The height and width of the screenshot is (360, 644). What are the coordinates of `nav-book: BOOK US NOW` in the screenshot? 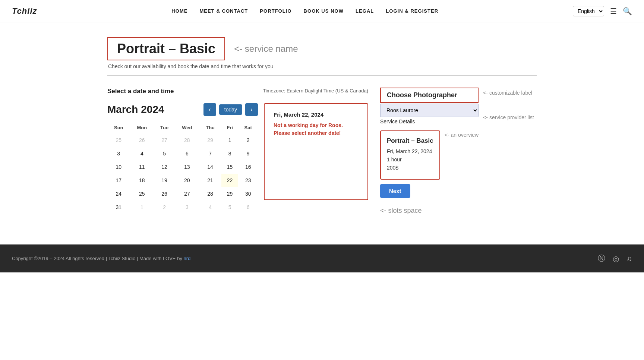 It's located at (324, 11).